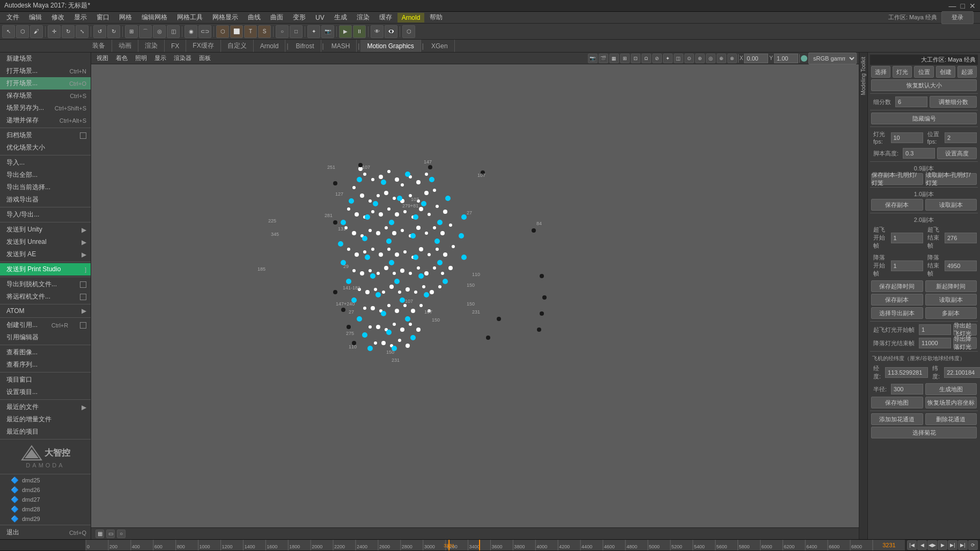  Describe the element at coordinates (907, 266) in the screenshot. I see `fall-start-input` at that location.